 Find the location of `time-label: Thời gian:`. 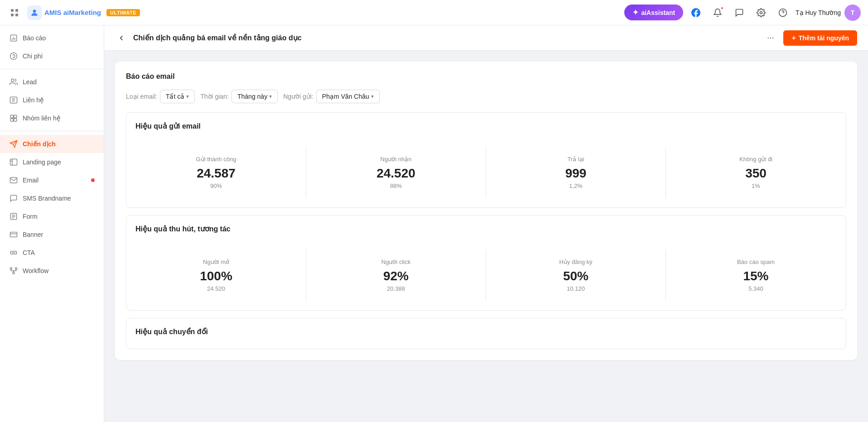

time-label: Thời gian: is located at coordinates (215, 96).